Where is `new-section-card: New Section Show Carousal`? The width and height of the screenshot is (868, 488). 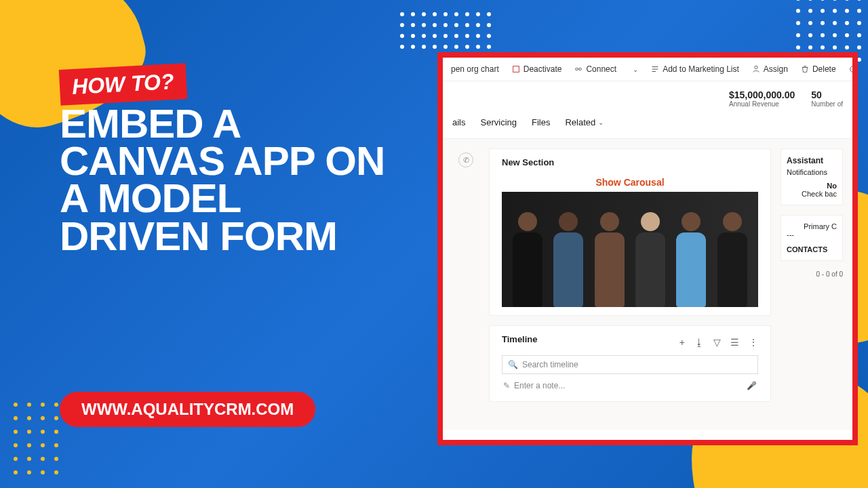
new-section-card: New Section Show Carousal is located at coordinates (630, 232).